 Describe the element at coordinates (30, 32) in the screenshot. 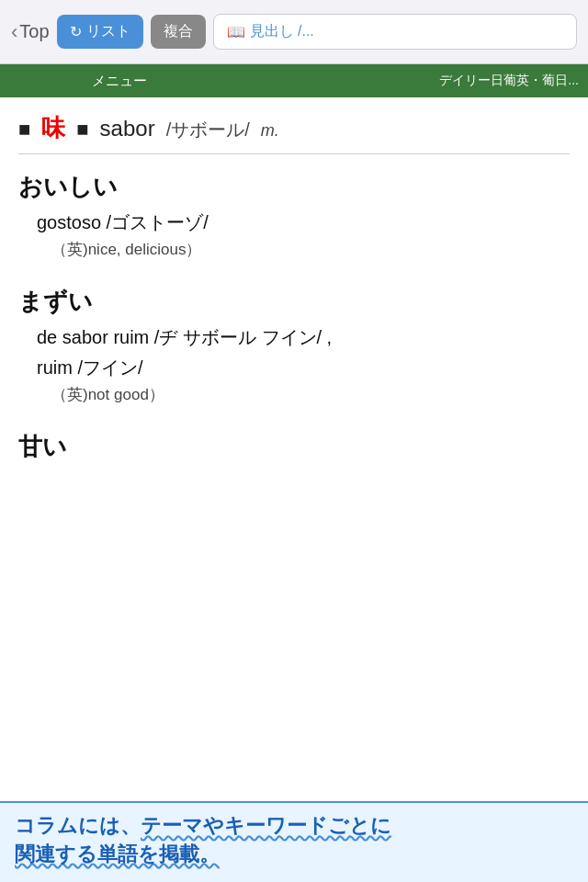

I see `back-button: ‹ Top` at that location.